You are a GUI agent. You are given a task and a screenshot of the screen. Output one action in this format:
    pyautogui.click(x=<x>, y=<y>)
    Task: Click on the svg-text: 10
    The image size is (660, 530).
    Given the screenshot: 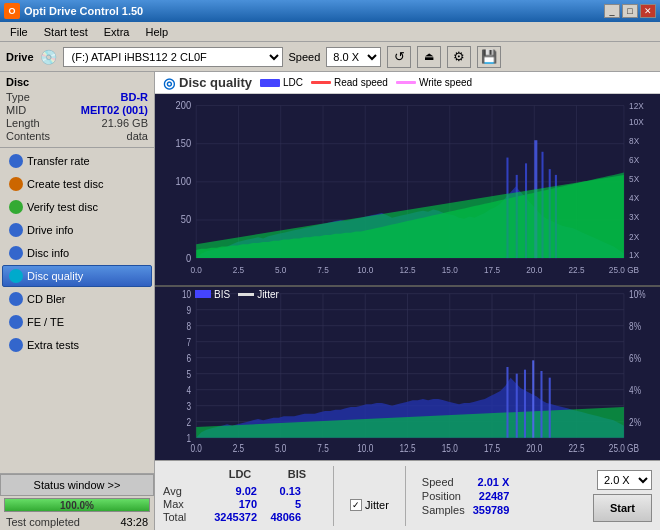 What is the action you would take?
    pyautogui.click(x=186, y=293)
    